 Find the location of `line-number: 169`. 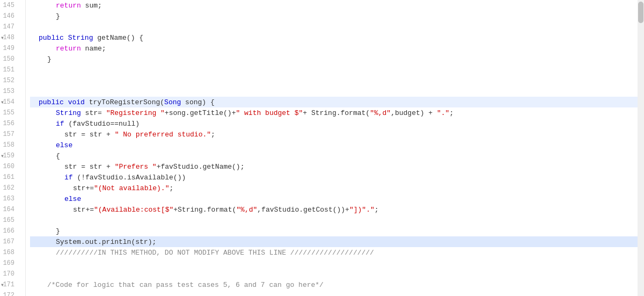

line-number: 169 is located at coordinates (10, 263).